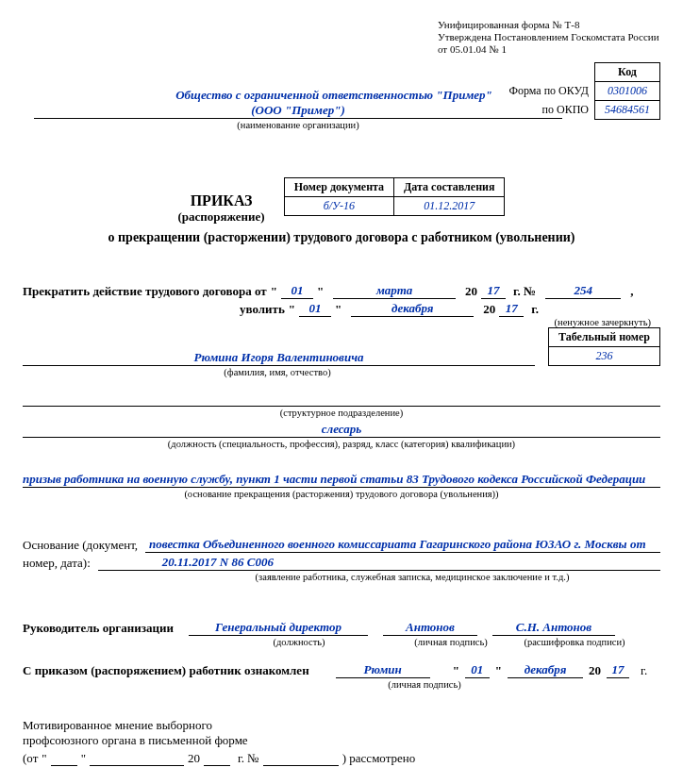 The height and width of the screenshot is (784, 683). I want to click on basis-label1: Основание (документ,, so click(80, 545).